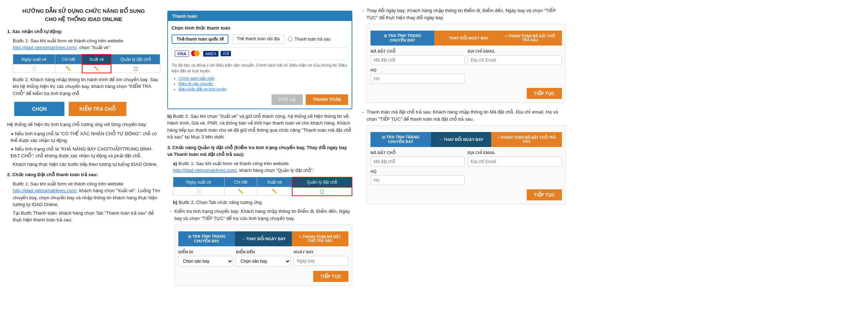 The width and height of the screenshot is (868, 331). I want to click on ma-dat-cho-field-3: MÃ ĐẶT CHỖ, so click(418, 158).